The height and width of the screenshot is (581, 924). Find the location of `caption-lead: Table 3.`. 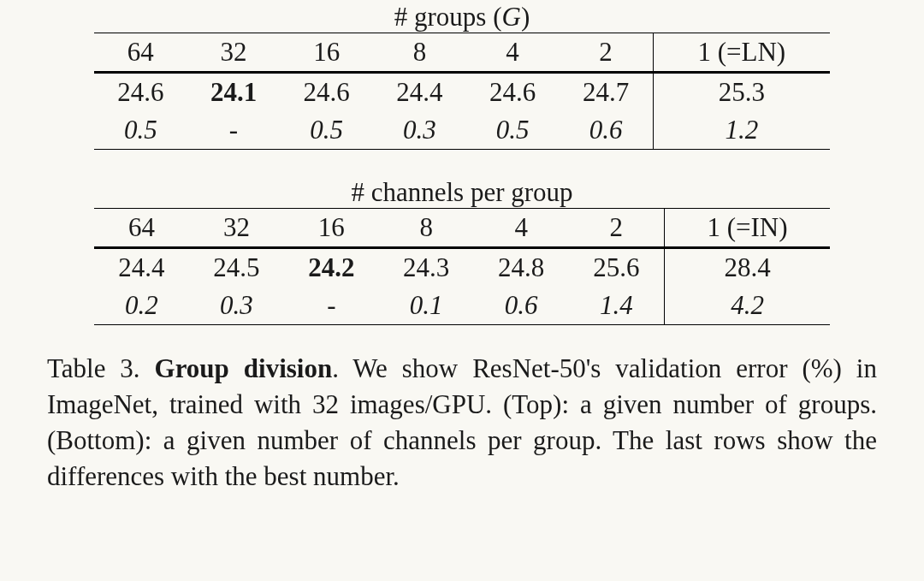

caption-lead: Table 3. is located at coordinates (101, 368).